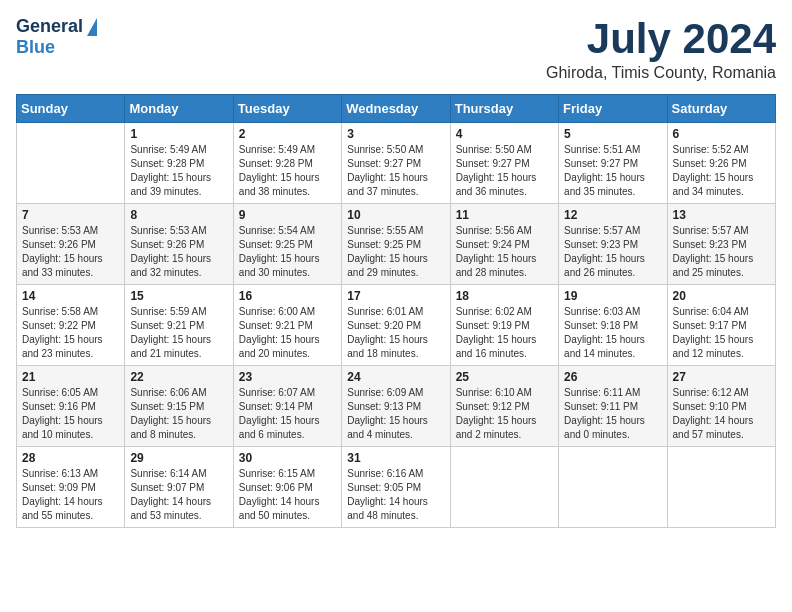  What do you see at coordinates (661, 49) in the screenshot?
I see `title-section: July 2024 Ghiroda, Timis County, Romania` at bounding box center [661, 49].